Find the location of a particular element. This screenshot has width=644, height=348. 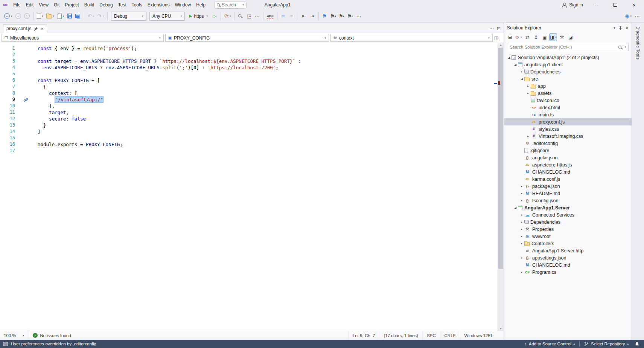

browse-with-button: ◉▾ is located at coordinates (628, 16).